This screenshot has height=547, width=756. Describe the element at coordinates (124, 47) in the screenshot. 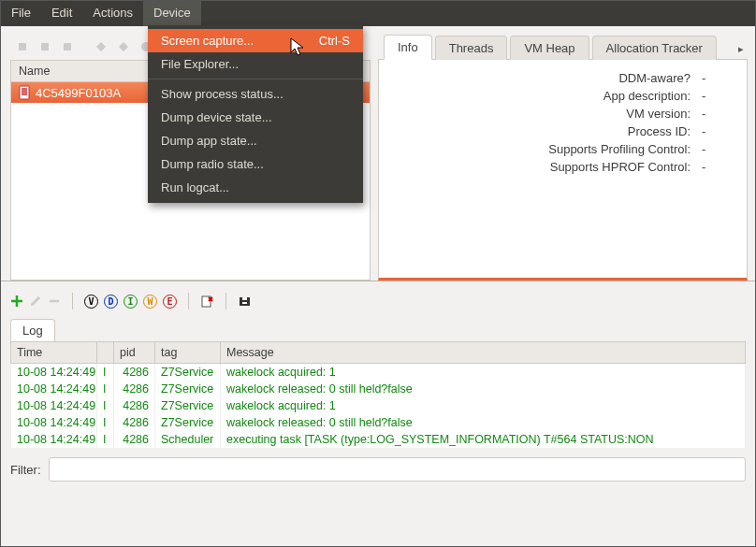

I see `update-threads-icon` at that location.